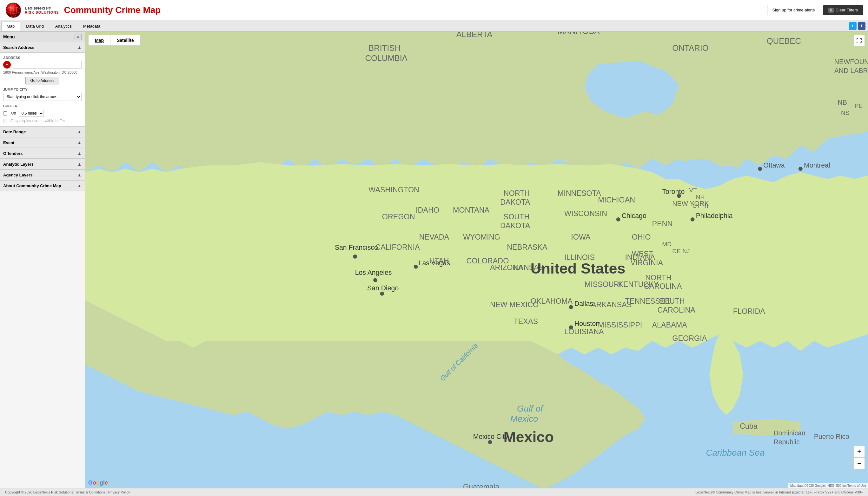 This screenshot has height=496, width=868. I want to click on address-input, so click(47, 65).